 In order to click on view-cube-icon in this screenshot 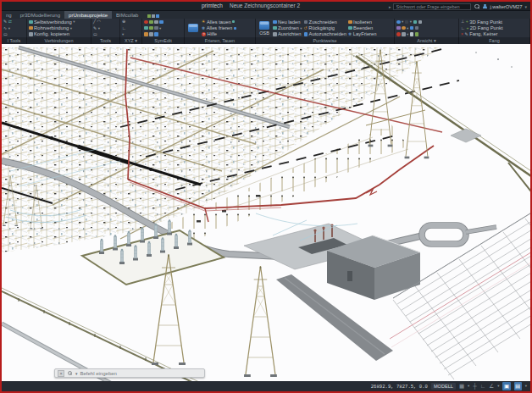, I will do `click(407, 22)`.